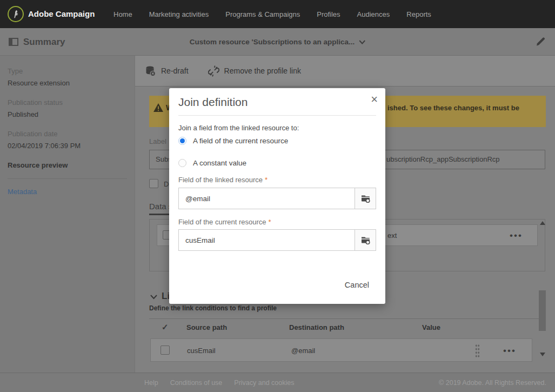 Image resolution: width=555 pixels, height=392 pixels. I want to click on redraft-button: Re-draft, so click(166, 71).